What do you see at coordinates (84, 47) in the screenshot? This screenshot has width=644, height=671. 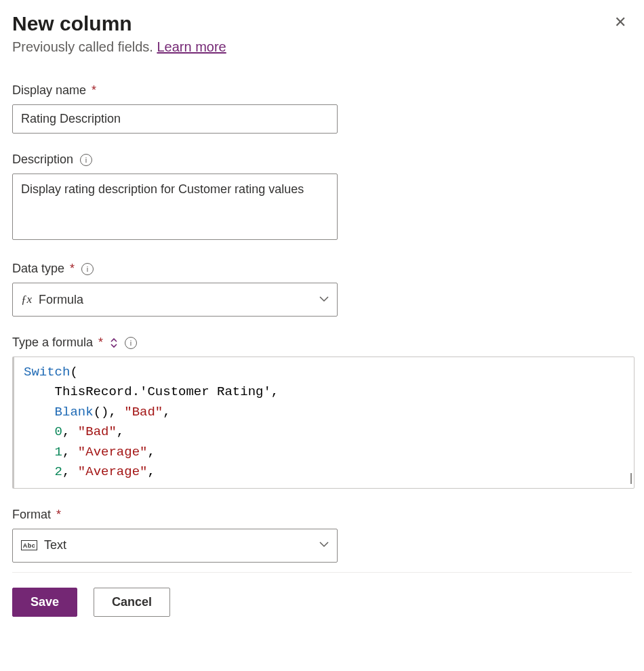 I see `subtitle-text: Previously called fields.` at bounding box center [84, 47].